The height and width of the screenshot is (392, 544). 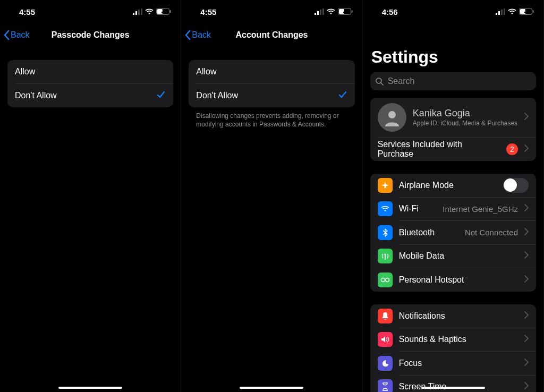 What do you see at coordinates (448, 185) in the screenshot?
I see `airplane-label: Airplane Mode` at bounding box center [448, 185].